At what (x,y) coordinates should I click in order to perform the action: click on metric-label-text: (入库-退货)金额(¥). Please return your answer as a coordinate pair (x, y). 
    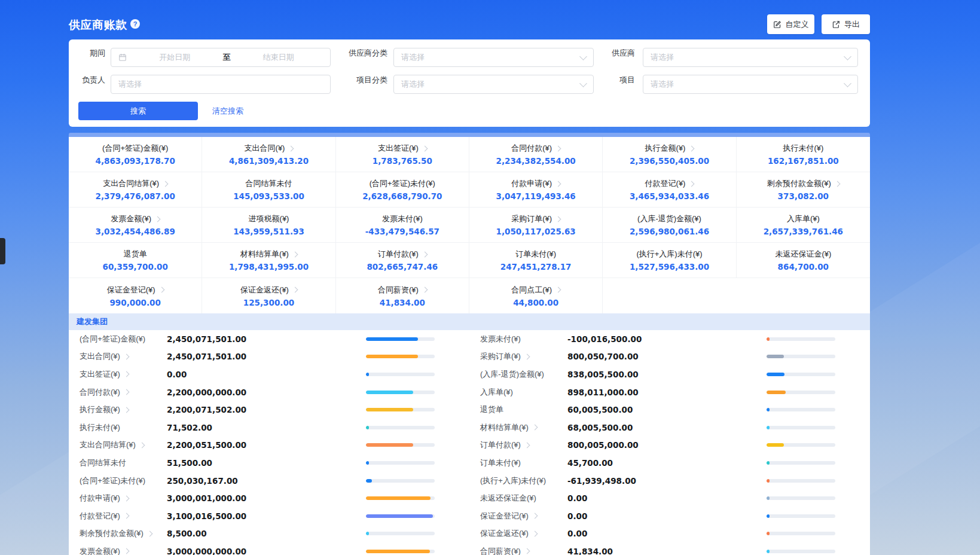
    Looking at the image, I should click on (512, 374).